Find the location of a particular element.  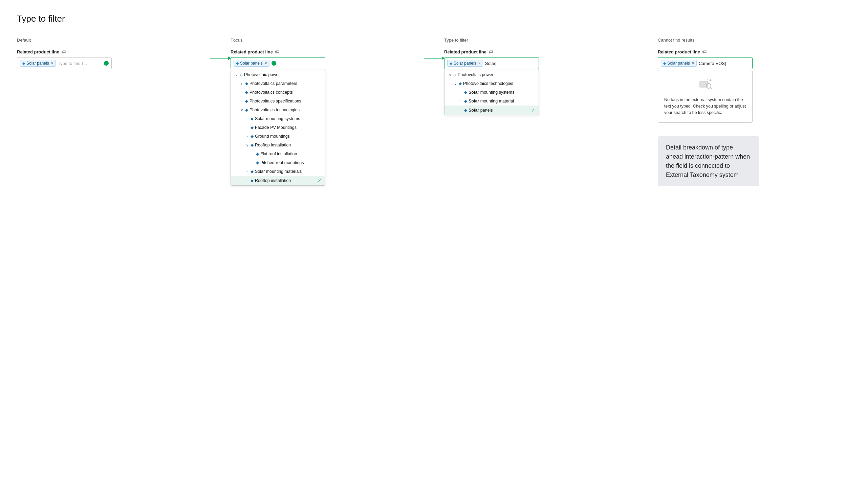

dropdown-item-11: › ◆ Solar mounting materials is located at coordinates (278, 171).